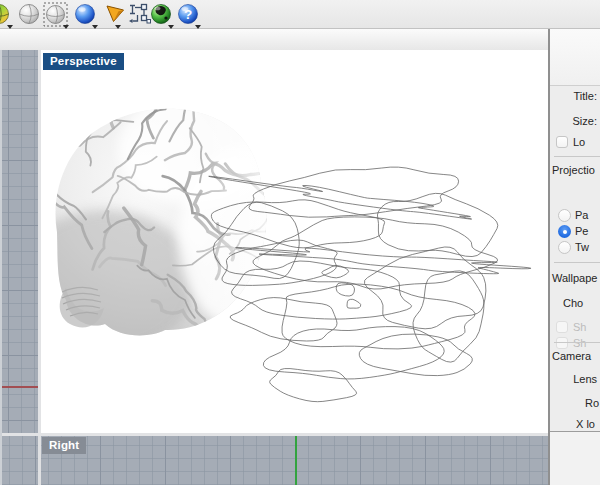 The height and width of the screenshot is (485, 600). I want to click on show-grayscale-label: Sh, so click(580, 343).